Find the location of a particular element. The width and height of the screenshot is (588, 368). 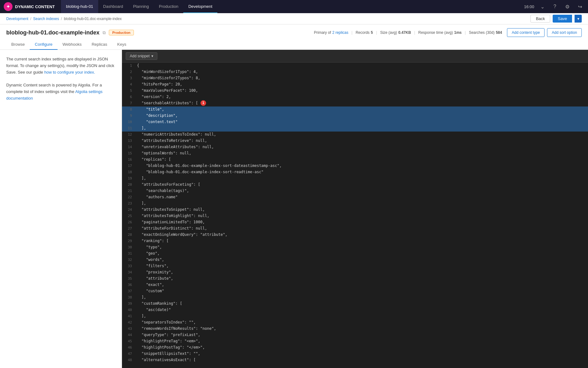

nav-logout-icon: ↪ is located at coordinates (580, 7).